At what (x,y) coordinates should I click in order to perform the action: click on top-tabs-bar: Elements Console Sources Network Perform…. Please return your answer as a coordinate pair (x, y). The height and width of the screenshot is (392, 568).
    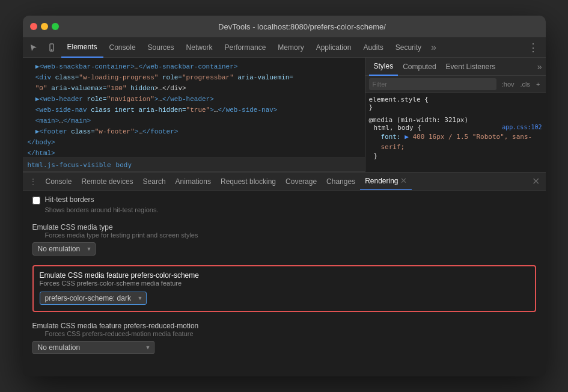
    Looking at the image, I should click on (284, 47).